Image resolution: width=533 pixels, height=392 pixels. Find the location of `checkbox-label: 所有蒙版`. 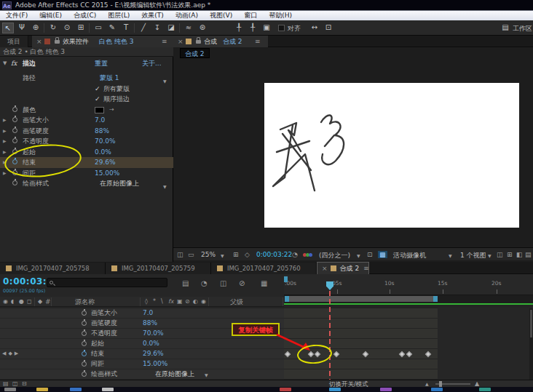

checkbox-label: 所有蒙版 is located at coordinates (117, 89).